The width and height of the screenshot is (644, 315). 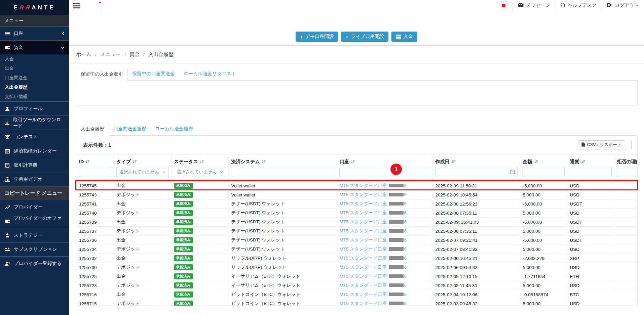 I want to click on sidebar-subitem-deposit: 入金, so click(x=34, y=59).